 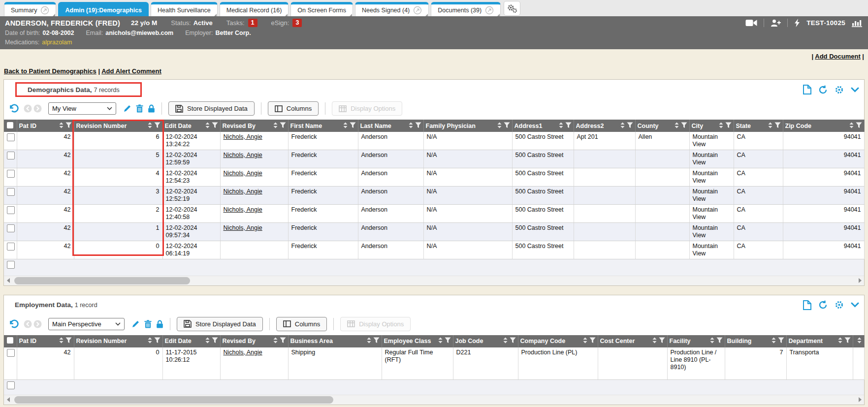 What do you see at coordinates (131, 71) in the screenshot?
I see `add-alert-comment-link: Add Alert Comment` at bounding box center [131, 71].